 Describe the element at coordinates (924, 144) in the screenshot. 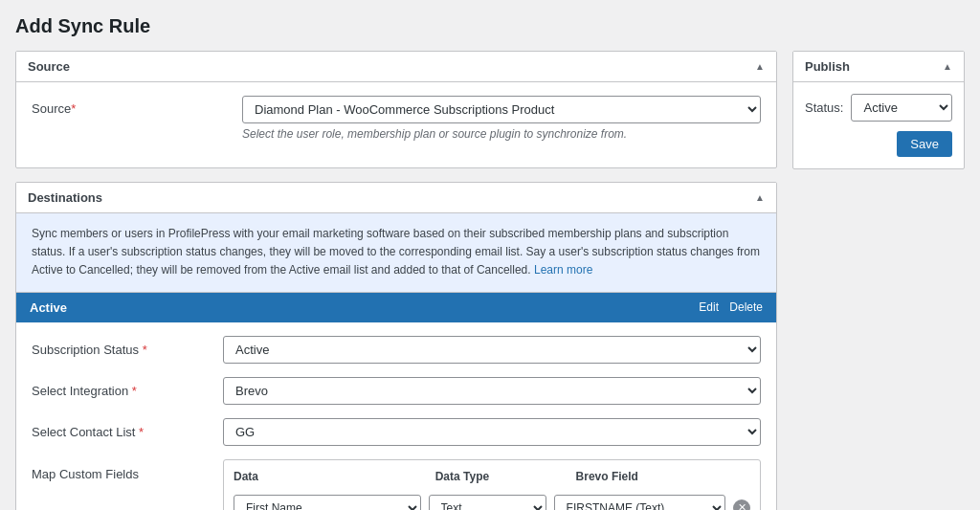

I see `save-button: Save` at that location.